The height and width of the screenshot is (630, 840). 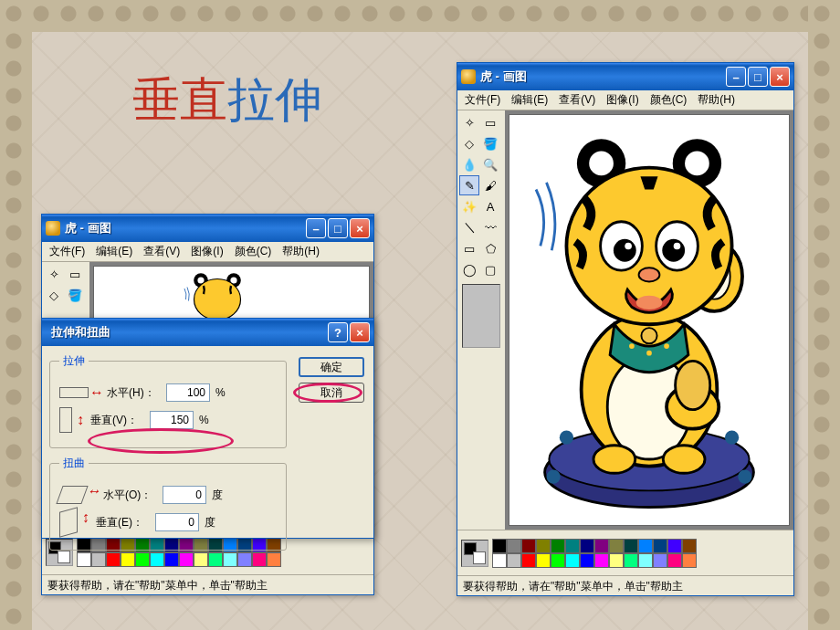 What do you see at coordinates (469, 164) in the screenshot?
I see `picker-tool: 💧` at bounding box center [469, 164].